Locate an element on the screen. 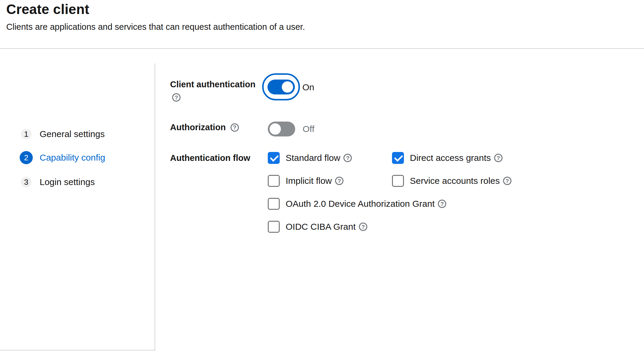 Image resolution: width=644 pixels, height=351 pixels. wizard-nav-bottom-border is located at coordinates (77, 350).